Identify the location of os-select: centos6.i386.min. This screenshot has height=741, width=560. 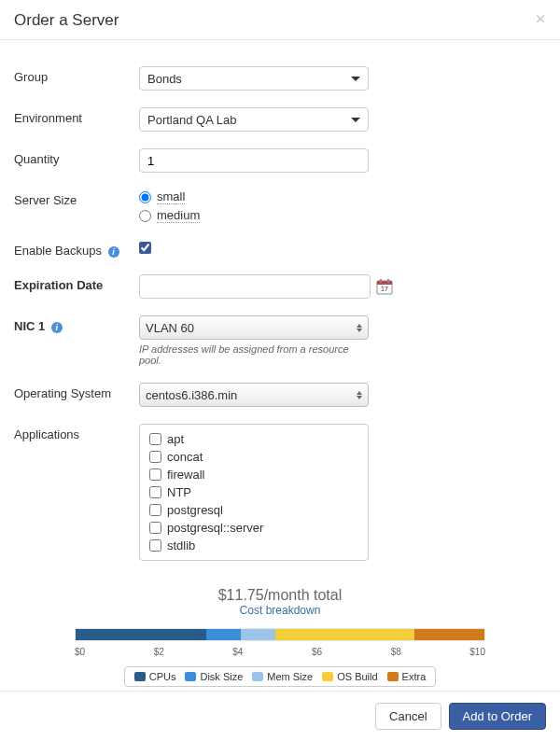
(254, 395).